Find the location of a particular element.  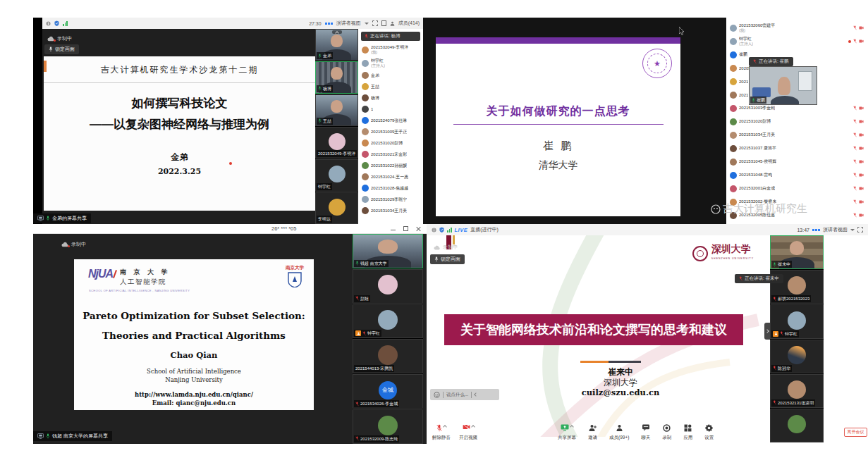

start-video-button: 开启视频 is located at coordinates (468, 433).